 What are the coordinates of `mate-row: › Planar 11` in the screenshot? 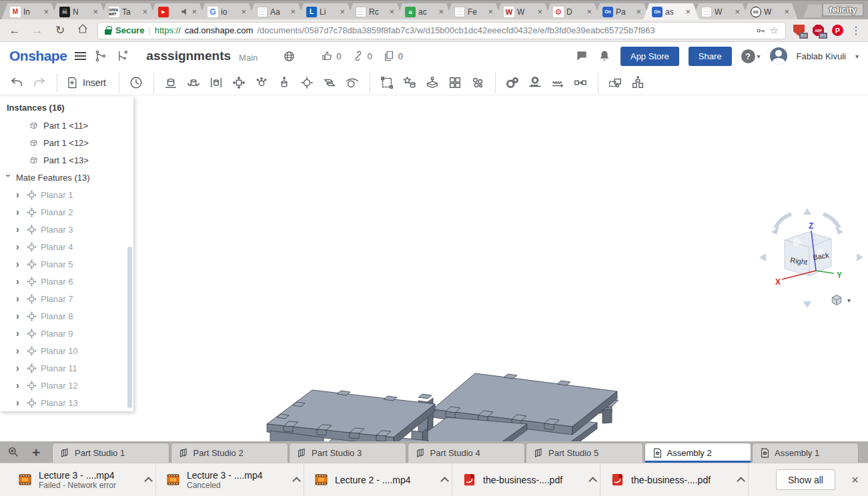 It's located at (67, 368).